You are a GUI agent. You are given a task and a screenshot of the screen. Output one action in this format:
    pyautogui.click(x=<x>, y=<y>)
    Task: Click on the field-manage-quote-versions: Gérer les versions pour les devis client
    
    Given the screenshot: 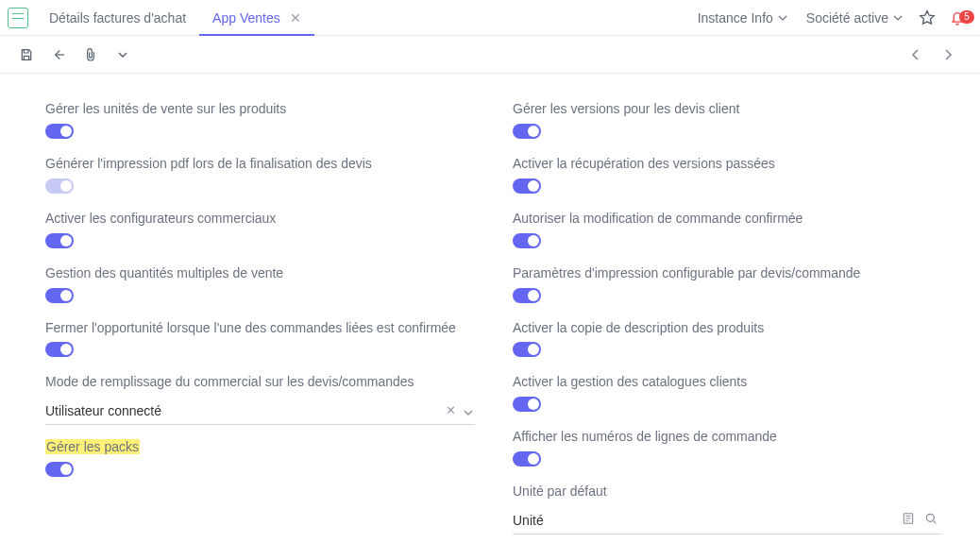 What is the action you would take?
    pyautogui.click(x=727, y=121)
    